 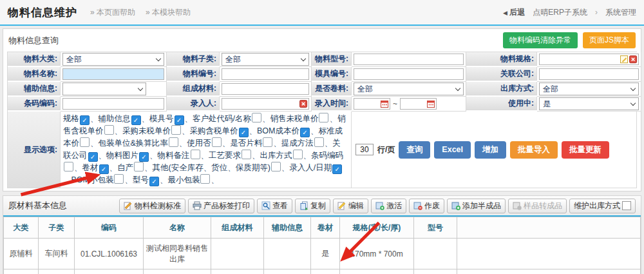 I want to click on action-button-增加: 增加, so click(x=491, y=150).